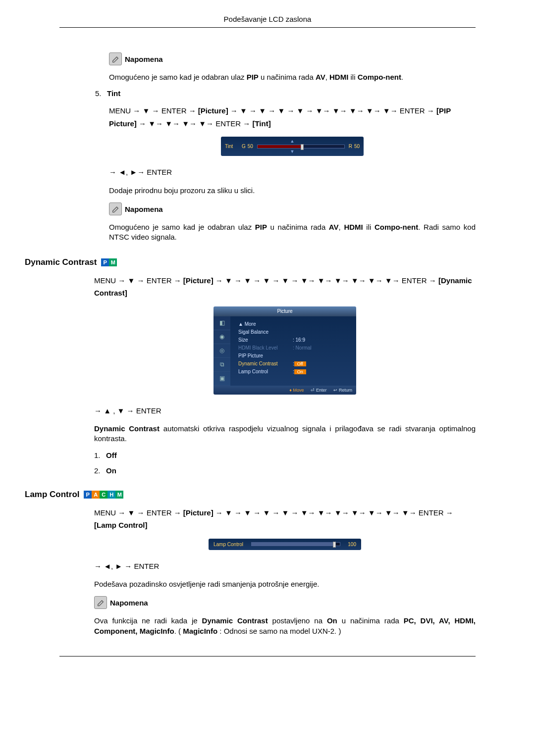 Image resolution: width=535 pixels, height=756 pixels. What do you see at coordinates (222, 351) in the screenshot?
I see `osd-side-icon: ◎` at bounding box center [222, 351].